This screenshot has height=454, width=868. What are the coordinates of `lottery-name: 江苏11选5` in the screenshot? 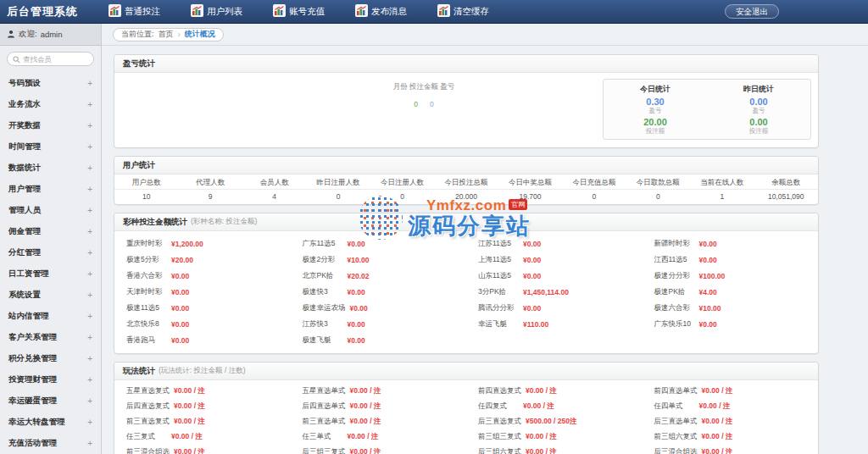 It's located at (498, 244).